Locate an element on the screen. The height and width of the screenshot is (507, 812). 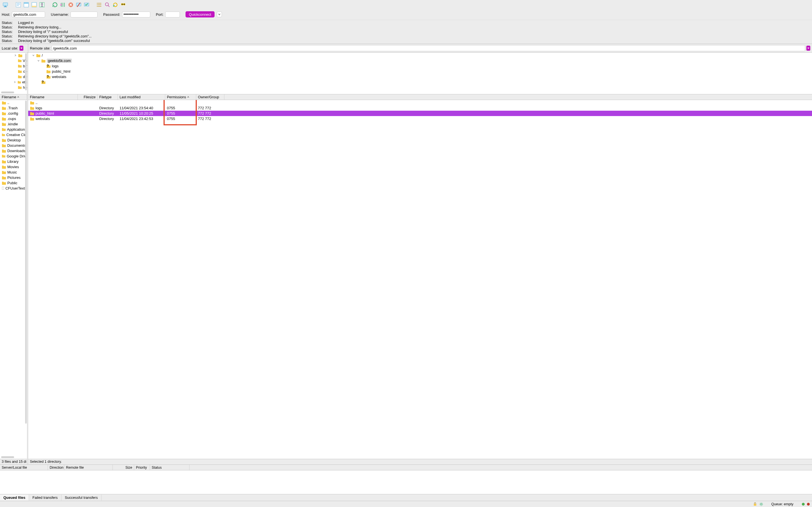
local-site-dropdown is located at coordinates (21, 48).